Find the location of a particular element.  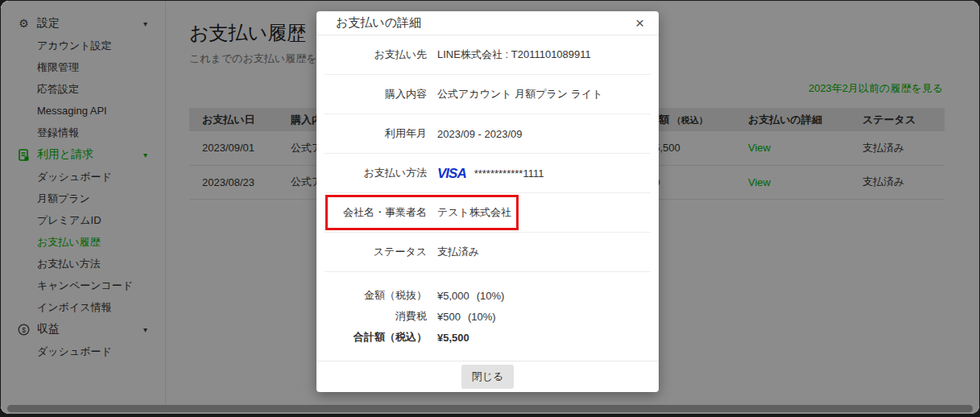

detail-label: ステータス is located at coordinates (375, 252).